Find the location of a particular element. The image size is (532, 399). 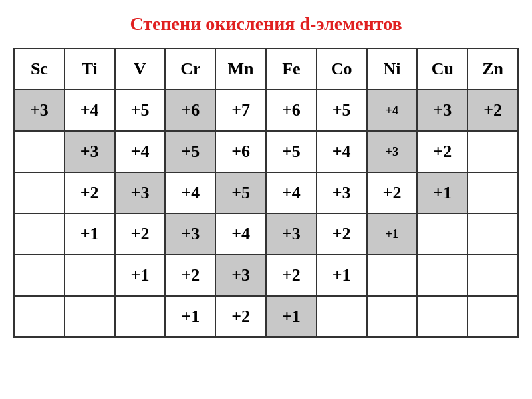

column-header-zn: Zn is located at coordinates (493, 69).